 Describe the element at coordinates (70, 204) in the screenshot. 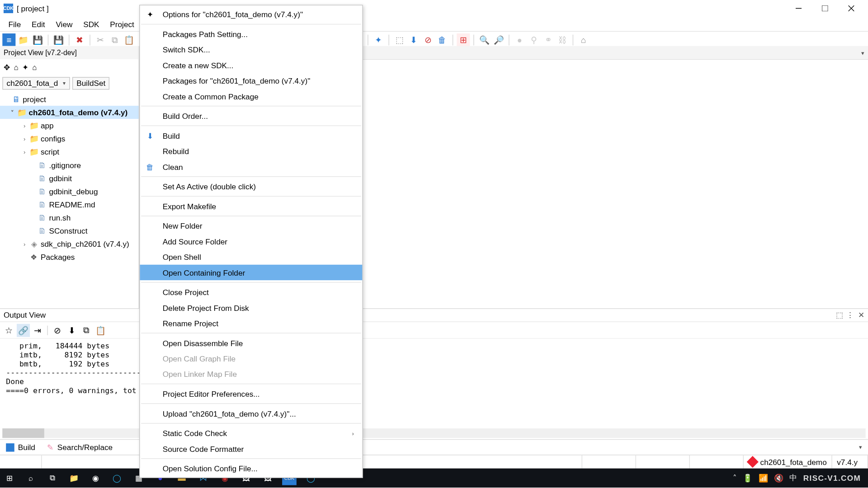

I see `tree-readme: 🗎README.md` at that location.